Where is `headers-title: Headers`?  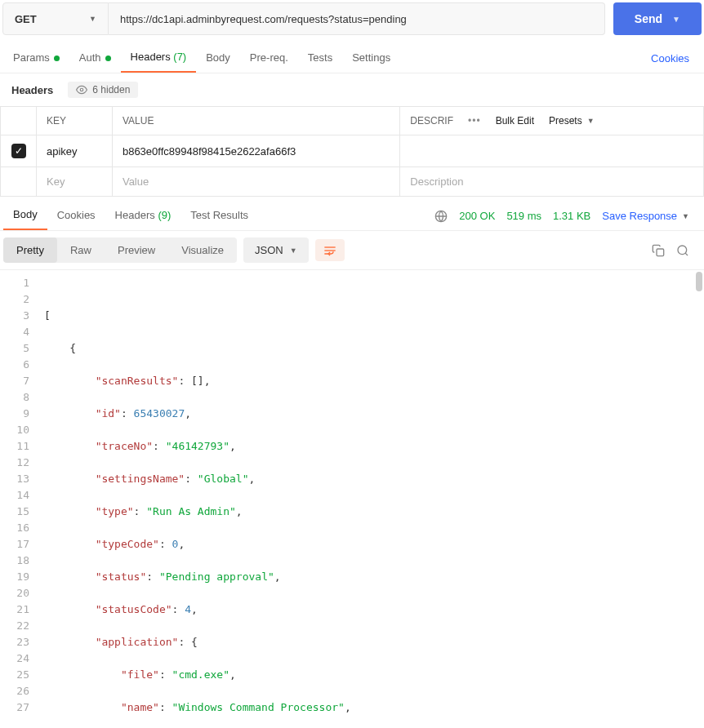
headers-title: Headers is located at coordinates (33, 90).